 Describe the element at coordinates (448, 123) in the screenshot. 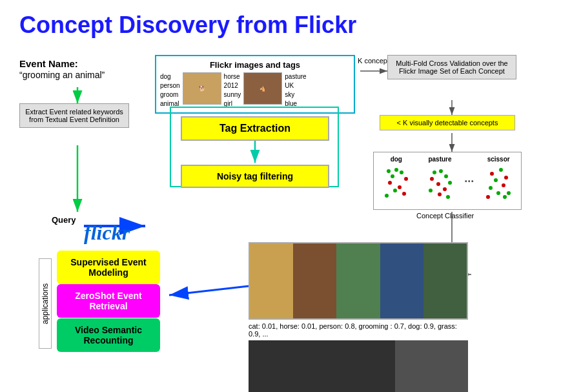

I see `k-detectable-text: < K visually detectable concepts` at that location.